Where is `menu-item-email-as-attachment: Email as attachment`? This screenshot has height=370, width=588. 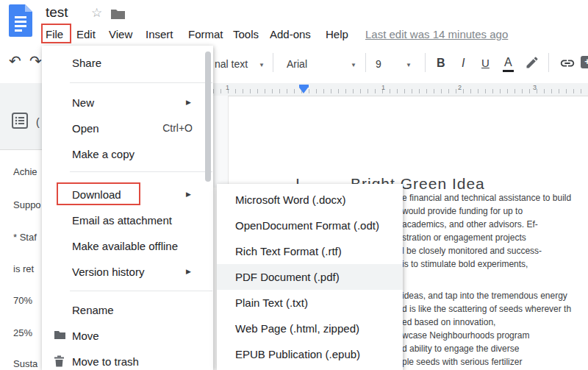 menu-item-email-as-attachment: Email as attachment is located at coordinates (128, 221).